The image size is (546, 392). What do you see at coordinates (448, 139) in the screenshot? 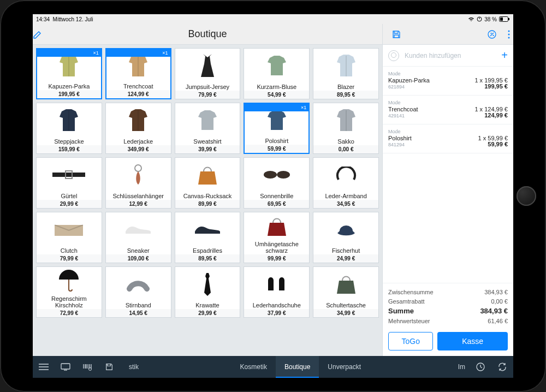
I see `cart-item: Mode Poloshirt 1 x 59,99 € 841294 59,99 …` at bounding box center [448, 139].